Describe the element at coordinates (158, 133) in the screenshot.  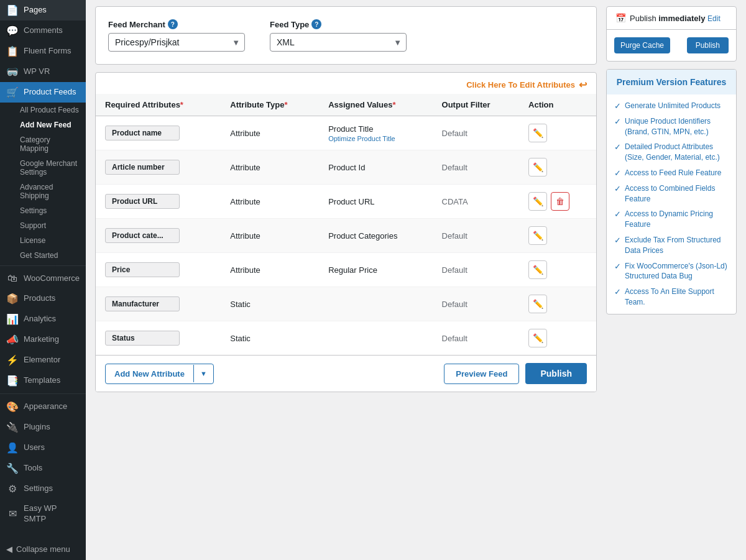
I see `required-attribute-cell: Product name` at that location.